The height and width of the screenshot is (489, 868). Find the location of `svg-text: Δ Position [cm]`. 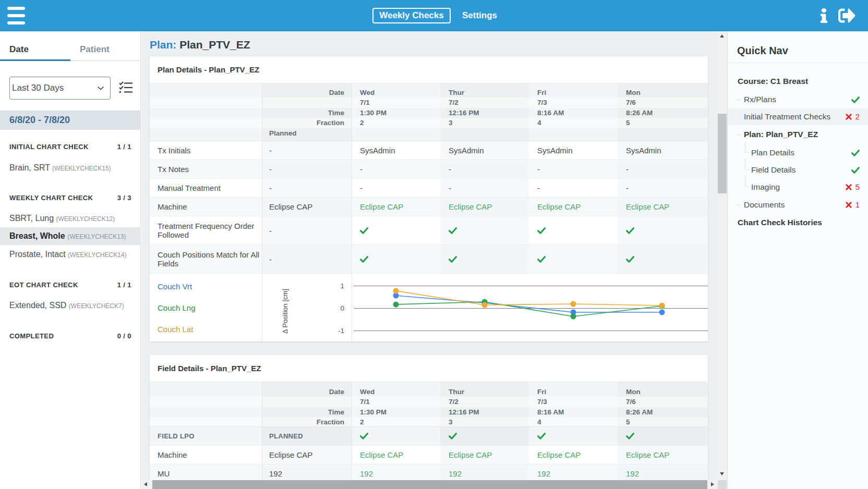

svg-text: Δ Position [cm] is located at coordinates (285, 311).